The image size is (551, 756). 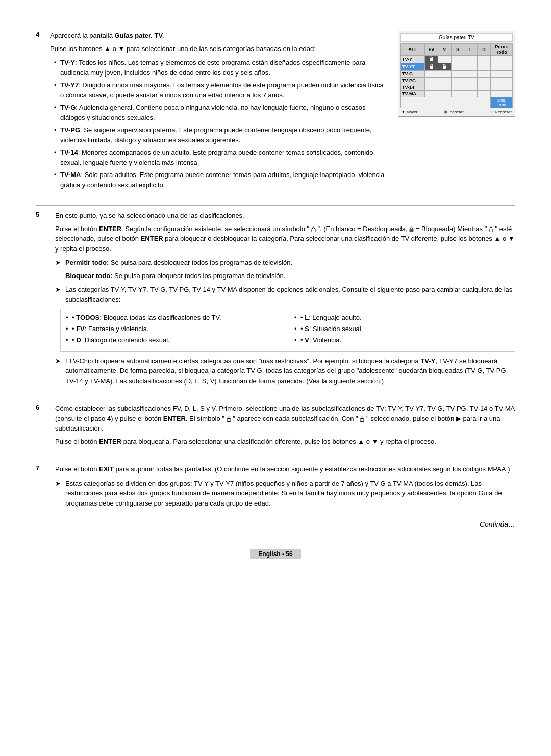 I want to click on table-row-bloq: Bloq.Todo, so click(x=457, y=103).